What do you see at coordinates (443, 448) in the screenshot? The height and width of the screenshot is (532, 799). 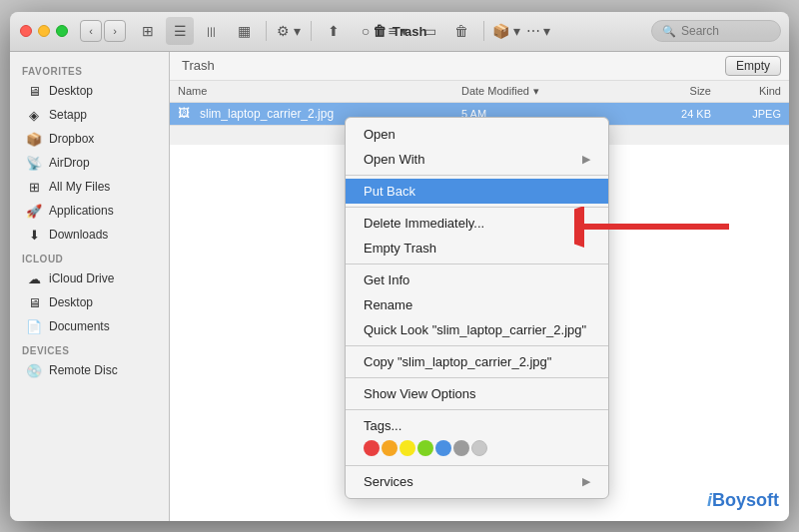 I see `tag-blue` at bounding box center [443, 448].